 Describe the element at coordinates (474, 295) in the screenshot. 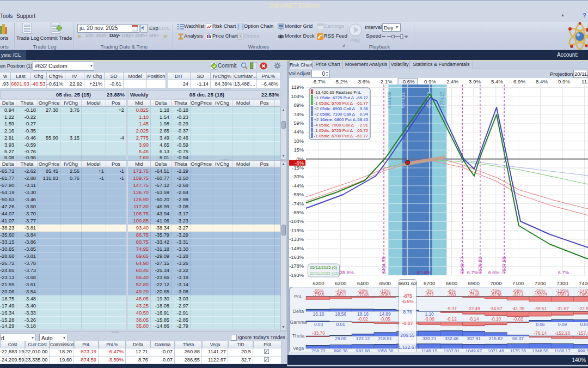

I see `svg-text: -2340` at that location.